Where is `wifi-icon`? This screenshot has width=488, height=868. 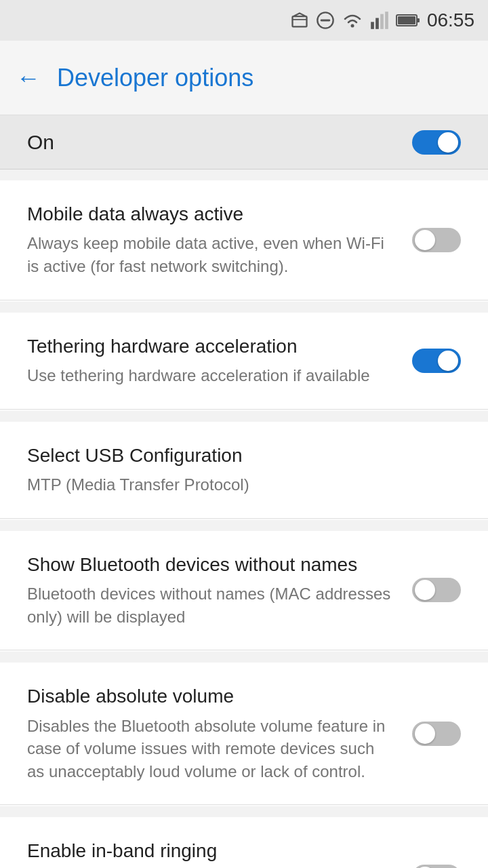
wifi-icon is located at coordinates (352, 20).